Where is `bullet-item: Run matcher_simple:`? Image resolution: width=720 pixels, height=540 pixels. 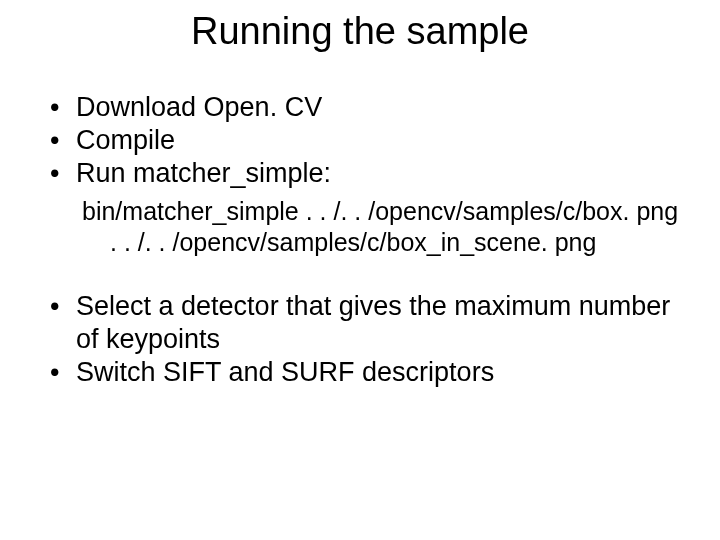
bullet-item: Run matcher_simple: is located at coordinates (365, 174).